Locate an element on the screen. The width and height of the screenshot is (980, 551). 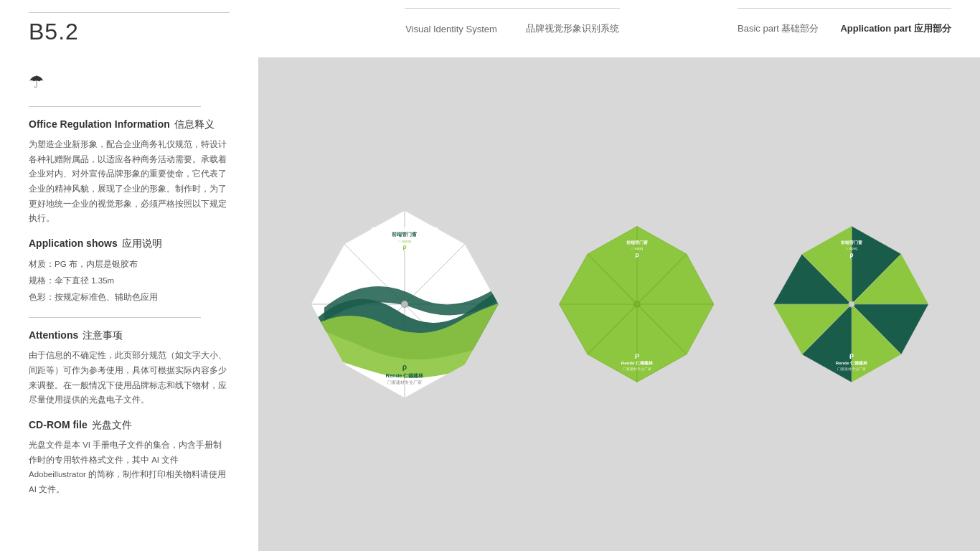
section-office-body: 为塑造企业新形象，配合企业商务礼仪规范，特设计各种礼赠附属品，以适应各种商务活动… is located at coordinates (129, 182).